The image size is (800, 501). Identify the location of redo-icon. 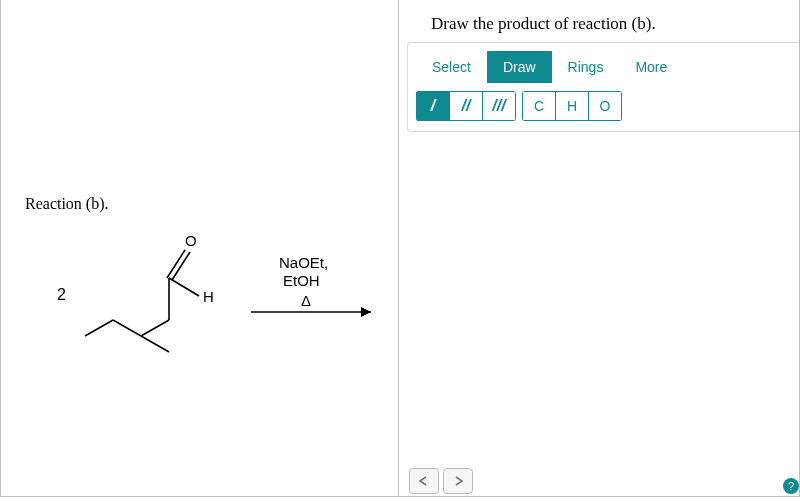
(458, 481).